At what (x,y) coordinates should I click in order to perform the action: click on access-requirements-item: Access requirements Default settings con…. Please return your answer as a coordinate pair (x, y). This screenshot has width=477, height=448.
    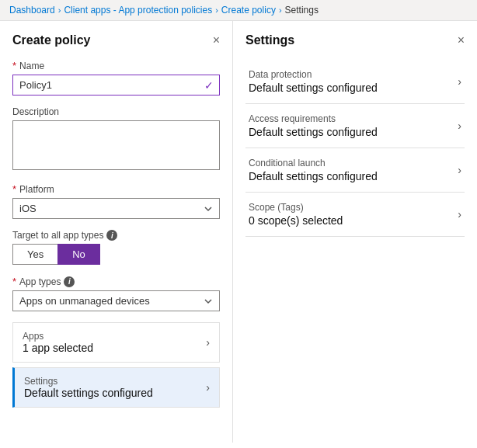
    Looking at the image, I should click on (355, 126).